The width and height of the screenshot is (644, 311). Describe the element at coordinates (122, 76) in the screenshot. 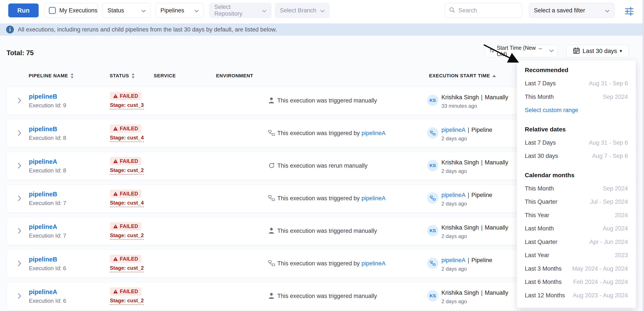

I see `column-status: STATUS` at that location.